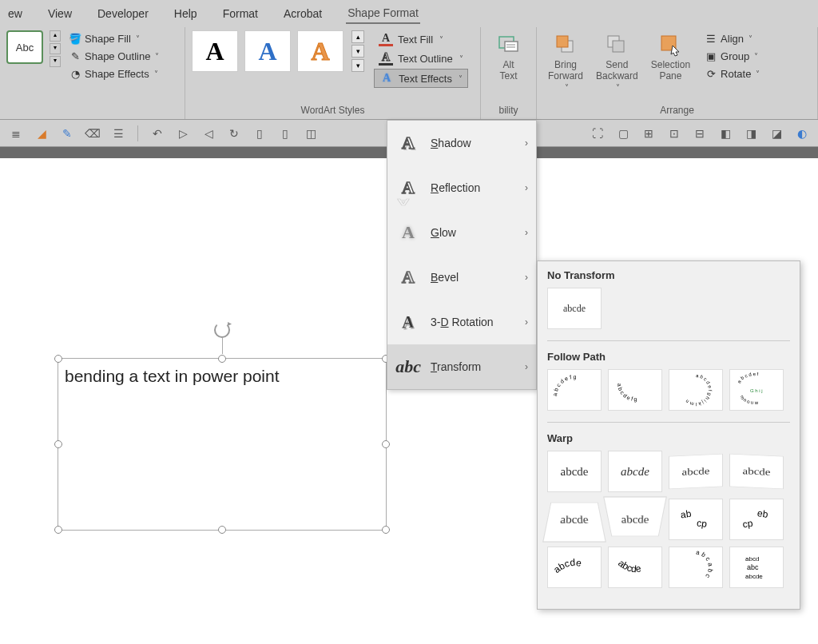 This screenshot has height=644, width=818. I want to click on fx-bevel-key: B, so click(435, 277).